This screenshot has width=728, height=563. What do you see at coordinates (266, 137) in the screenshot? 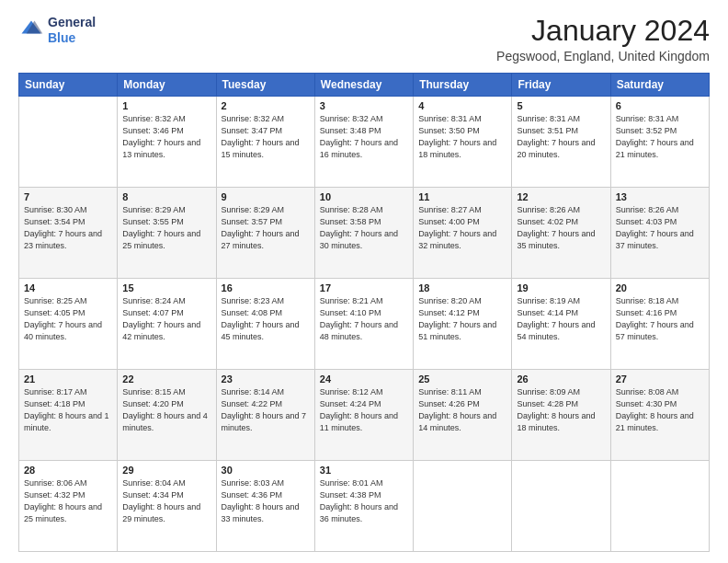
I see `day-info: Sunrise: 8:32 AMSunset: 3:47 PMDaylight:…` at bounding box center [266, 137].